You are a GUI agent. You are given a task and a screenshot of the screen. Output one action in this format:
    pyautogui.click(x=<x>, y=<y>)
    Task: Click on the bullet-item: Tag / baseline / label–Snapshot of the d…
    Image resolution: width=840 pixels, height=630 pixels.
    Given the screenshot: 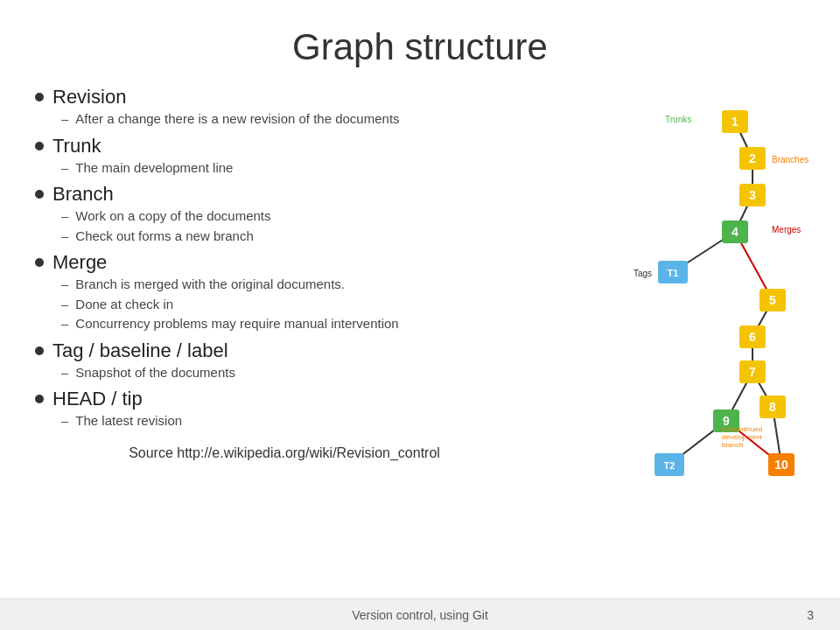 What is the action you would take?
    pyautogui.click(x=284, y=361)
    